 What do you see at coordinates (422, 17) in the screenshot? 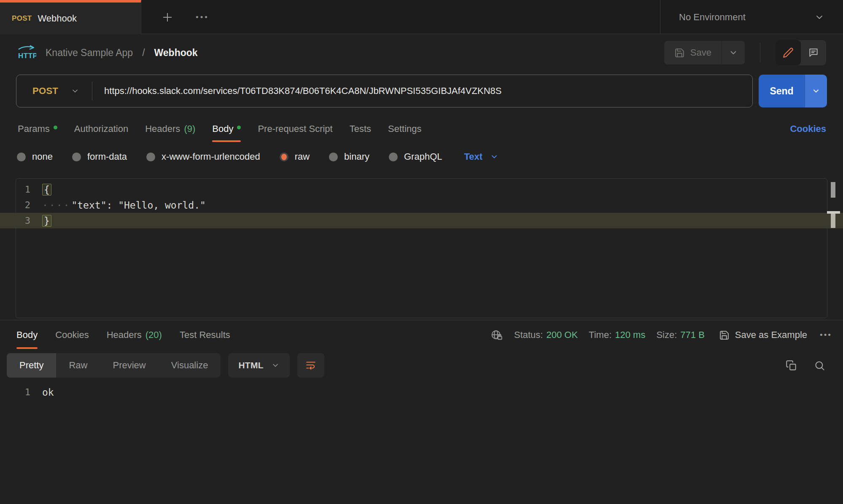
I see `tab-strip: POST Webhook ••• No Environment` at bounding box center [422, 17].